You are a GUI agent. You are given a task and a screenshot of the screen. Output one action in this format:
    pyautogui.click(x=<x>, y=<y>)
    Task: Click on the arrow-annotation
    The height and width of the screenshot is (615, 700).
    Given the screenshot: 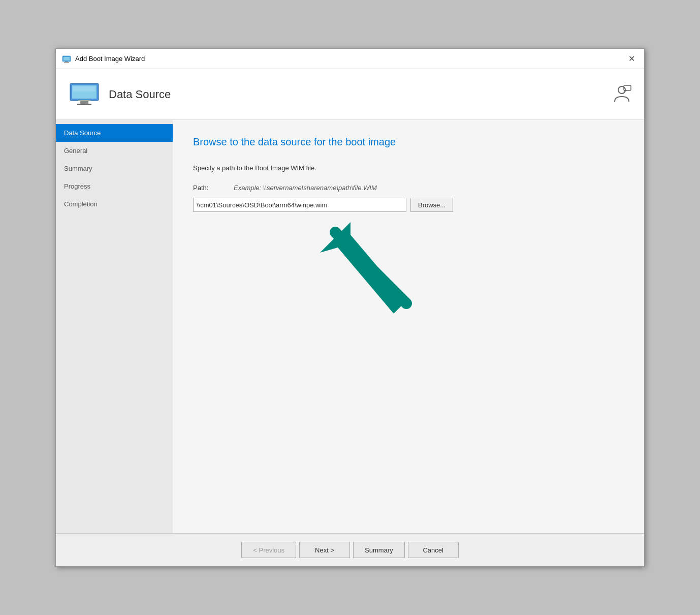 What is the action you would take?
    pyautogui.click(x=371, y=268)
    